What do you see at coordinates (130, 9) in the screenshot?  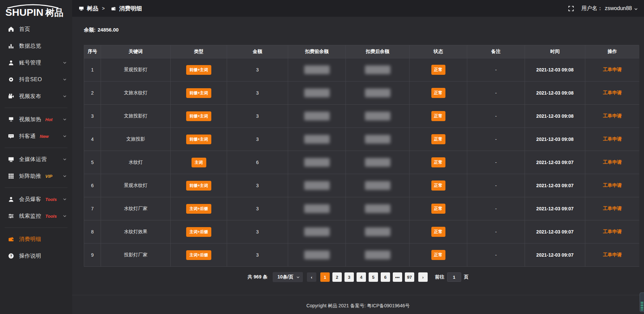 I see `breadcrumb-current: 消费明细` at bounding box center [130, 9].